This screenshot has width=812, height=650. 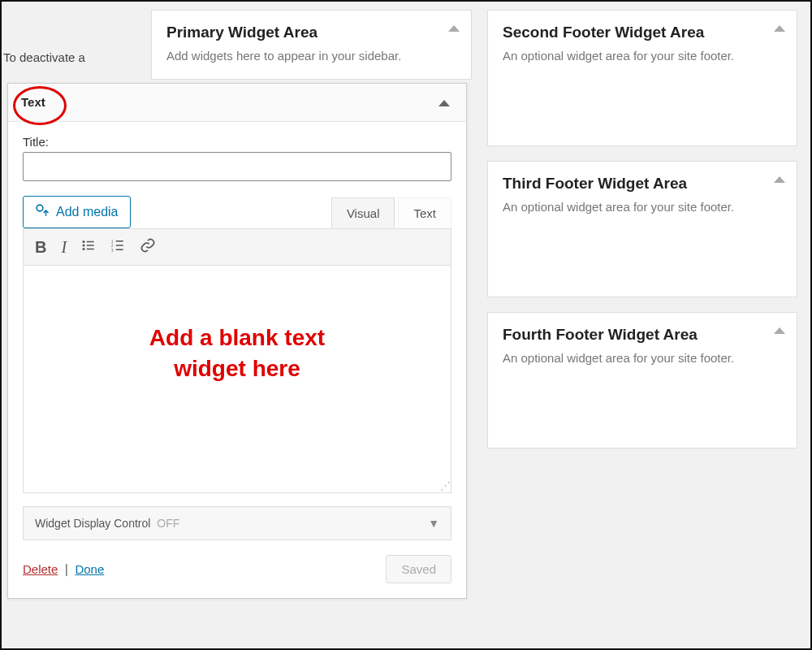 What do you see at coordinates (89, 247) in the screenshot?
I see `unordered-list-button` at bounding box center [89, 247].